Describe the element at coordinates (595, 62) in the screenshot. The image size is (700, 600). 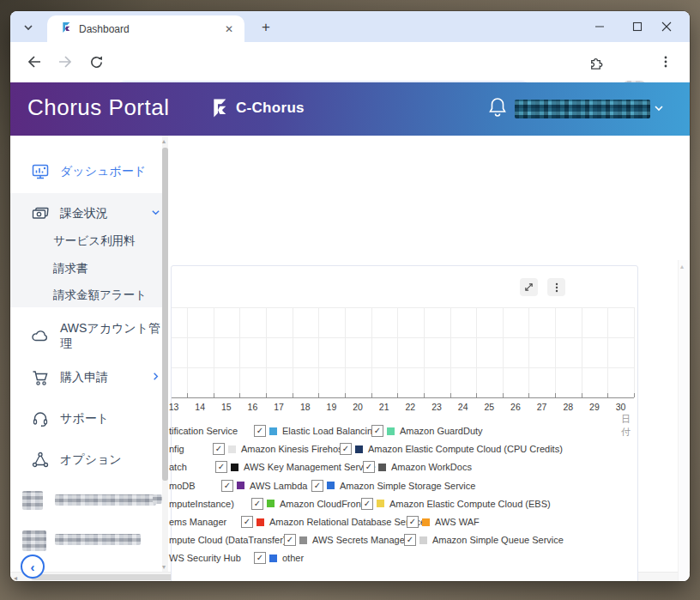
I see `extensions-puzzle-icon` at that location.